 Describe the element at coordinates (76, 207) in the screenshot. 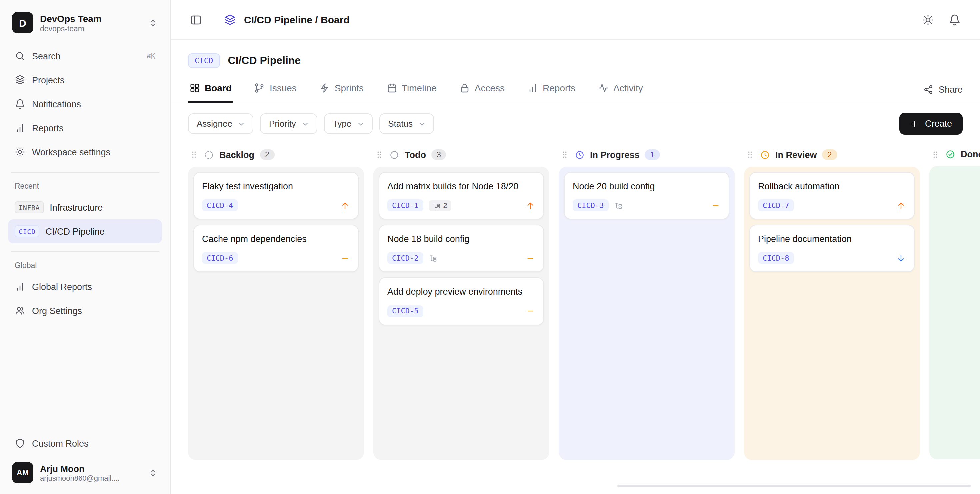

I see `project-label: Infrastructure` at that location.